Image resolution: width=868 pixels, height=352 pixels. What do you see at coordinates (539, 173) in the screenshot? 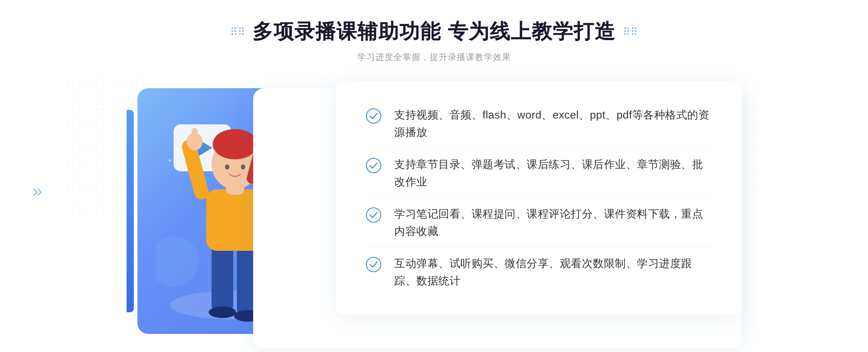
I see `feature-item-2: 支持章节目录、弹题考试、课后练习、课后作业、章节测验、批改作业` at bounding box center [539, 173].